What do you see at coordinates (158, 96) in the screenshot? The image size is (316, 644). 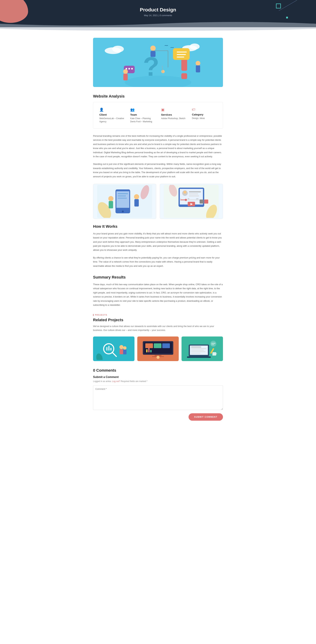 I see `analysis-title: Website Analysis` at bounding box center [158, 96].